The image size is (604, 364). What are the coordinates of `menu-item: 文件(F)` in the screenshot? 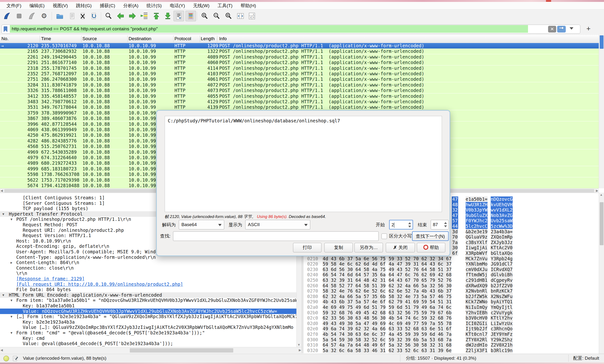 It's located at (14, 6).